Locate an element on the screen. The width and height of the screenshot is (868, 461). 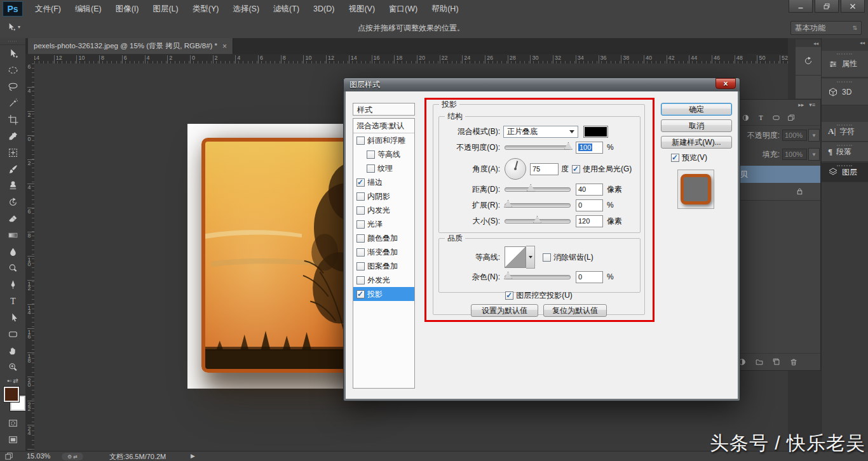
noise-slider is located at coordinates (538, 277).